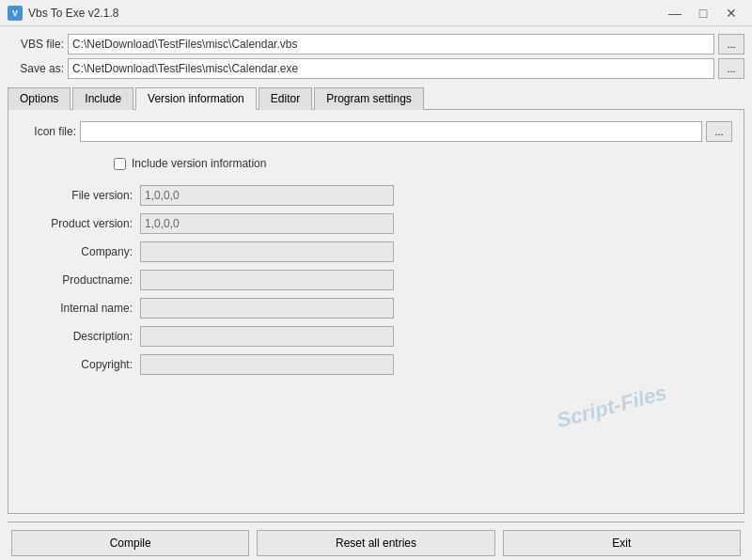  Describe the element at coordinates (73, 13) in the screenshot. I see `window-title: Vbs To Exe v2.1.8` at that location.